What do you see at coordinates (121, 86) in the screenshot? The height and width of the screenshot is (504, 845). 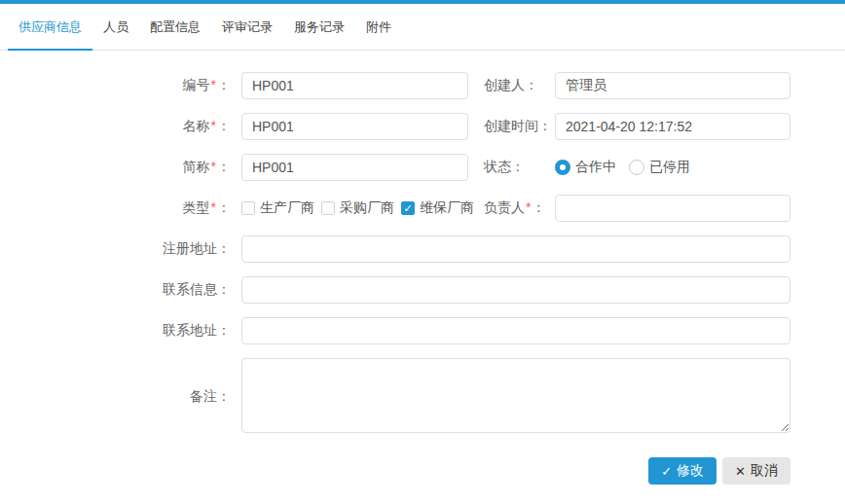 I see `code-label: 编号*：` at bounding box center [121, 86].